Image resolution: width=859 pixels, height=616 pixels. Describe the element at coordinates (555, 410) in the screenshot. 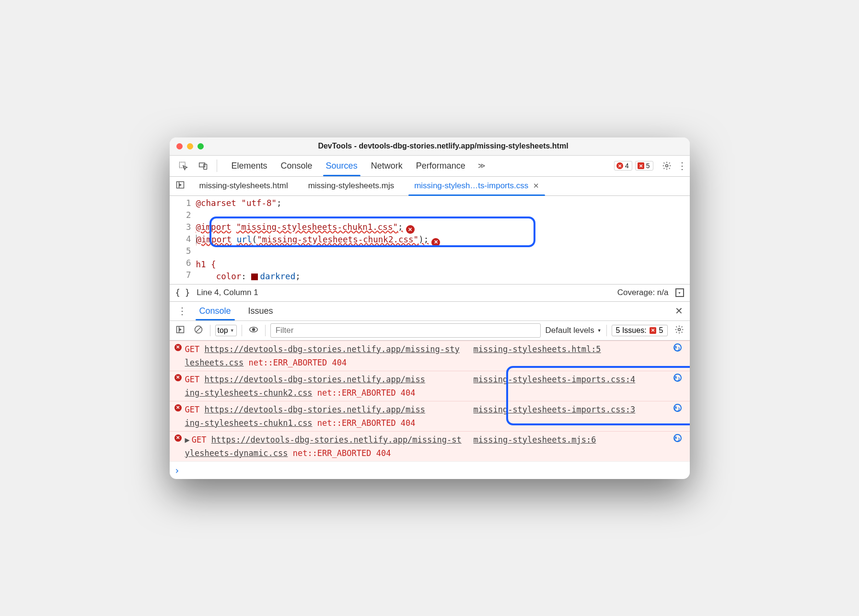

I see `source-link: missing-stylesheets-imports.css:3` at that location.